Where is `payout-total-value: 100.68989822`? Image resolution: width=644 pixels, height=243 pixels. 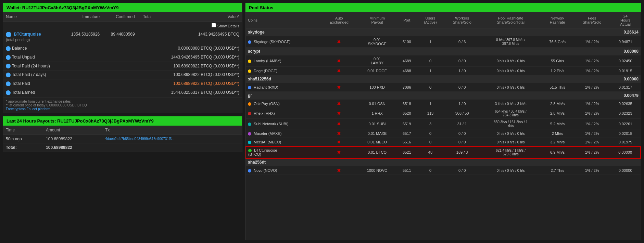 payout-total-value: 100.68989822 is located at coordinates (73, 147).